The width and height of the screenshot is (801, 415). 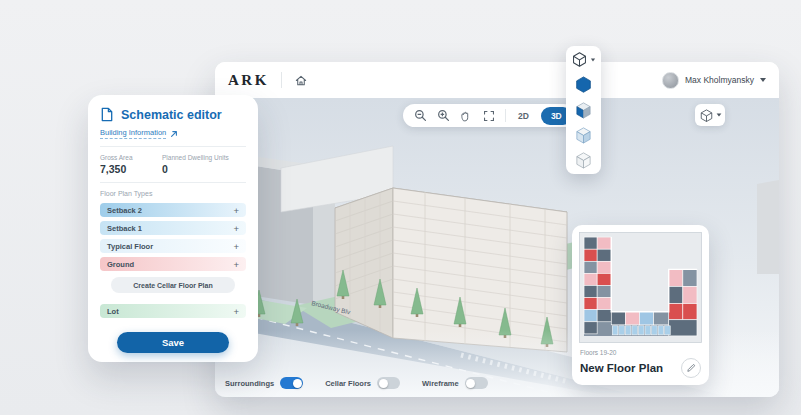 I want to click on building-stats: Gross Area 7,350 Planned Dwelling Units …, so click(x=173, y=164).